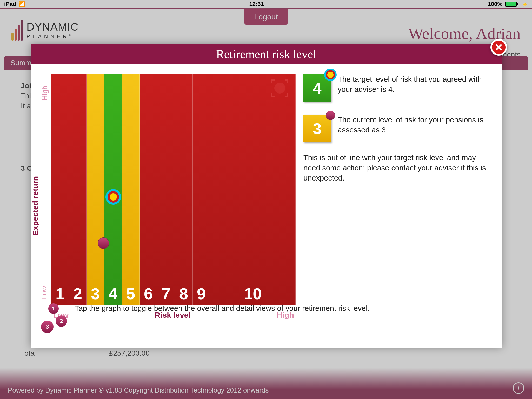 The image size is (532, 399). What do you see at coordinates (166, 294) in the screenshot?
I see `risk-column-label: 7` at bounding box center [166, 294].